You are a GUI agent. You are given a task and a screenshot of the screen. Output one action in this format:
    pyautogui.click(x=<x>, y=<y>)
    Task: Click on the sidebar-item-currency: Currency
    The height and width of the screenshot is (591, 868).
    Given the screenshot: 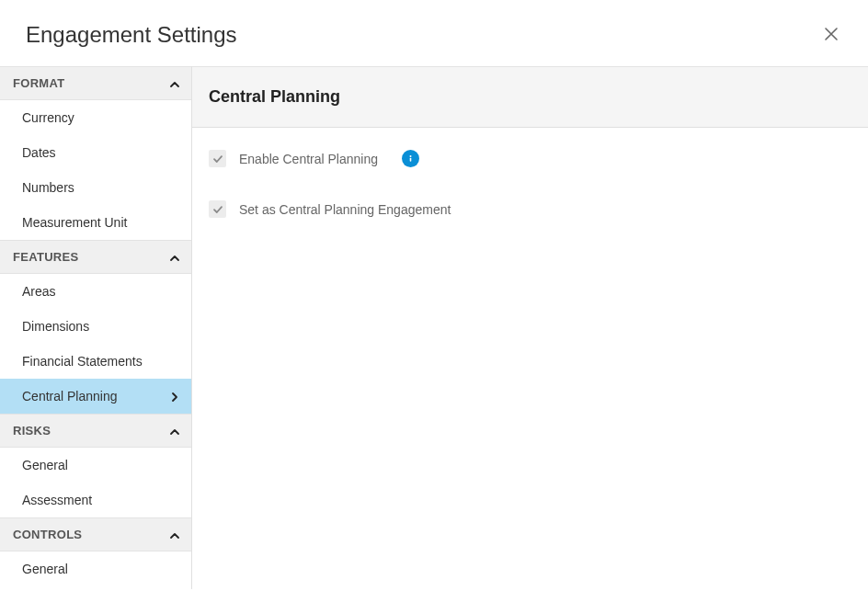 What is the action you would take?
    pyautogui.click(x=96, y=118)
    